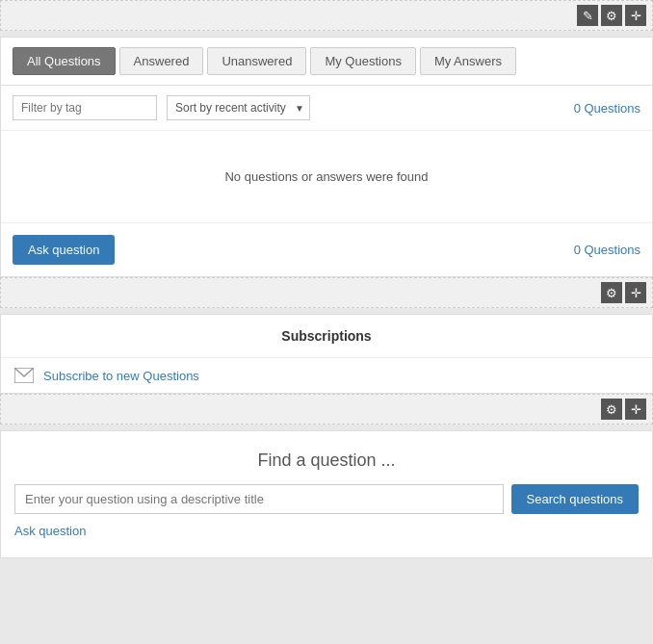 This screenshot has height=644, width=653. Describe the element at coordinates (326, 293) in the screenshot. I see `toolbar2-section: ⚙ ✛` at that location.